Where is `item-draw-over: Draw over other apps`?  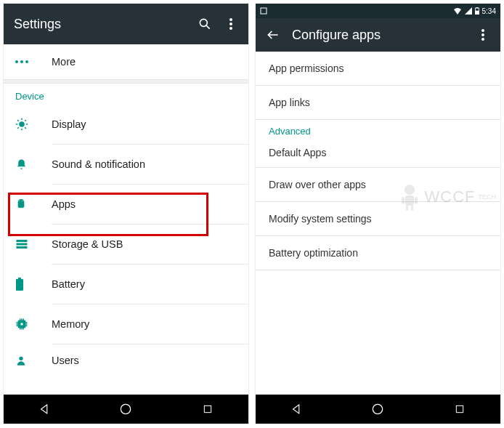
item-draw-over: Draw over other apps is located at coordinates (378, 185).